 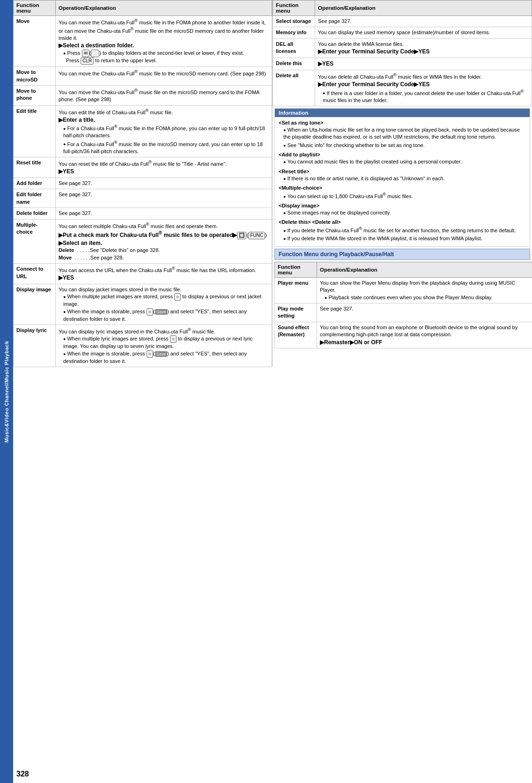 What do you see at coordinates (294, 64) in the screenshot?
I see `func-name-delete-this: Delete this` at bounding box center [294, 64].